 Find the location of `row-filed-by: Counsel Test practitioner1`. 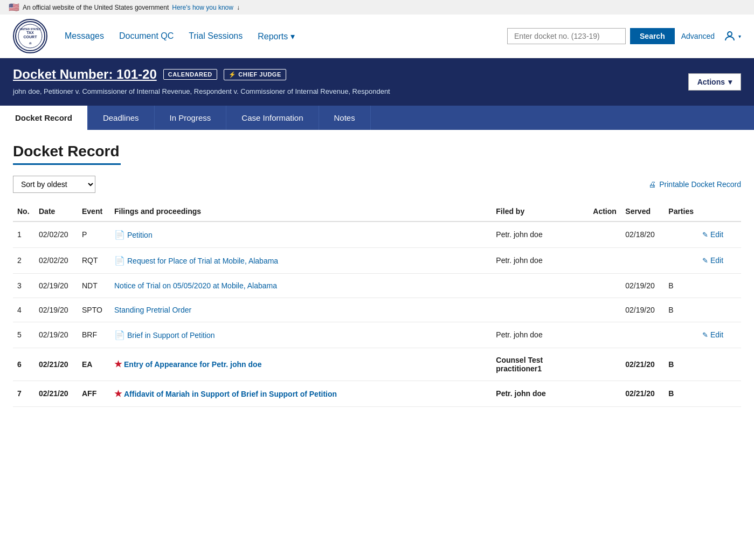

row-filed-by: Counsel Test practitioner1 is located at coordinates (540, 364).